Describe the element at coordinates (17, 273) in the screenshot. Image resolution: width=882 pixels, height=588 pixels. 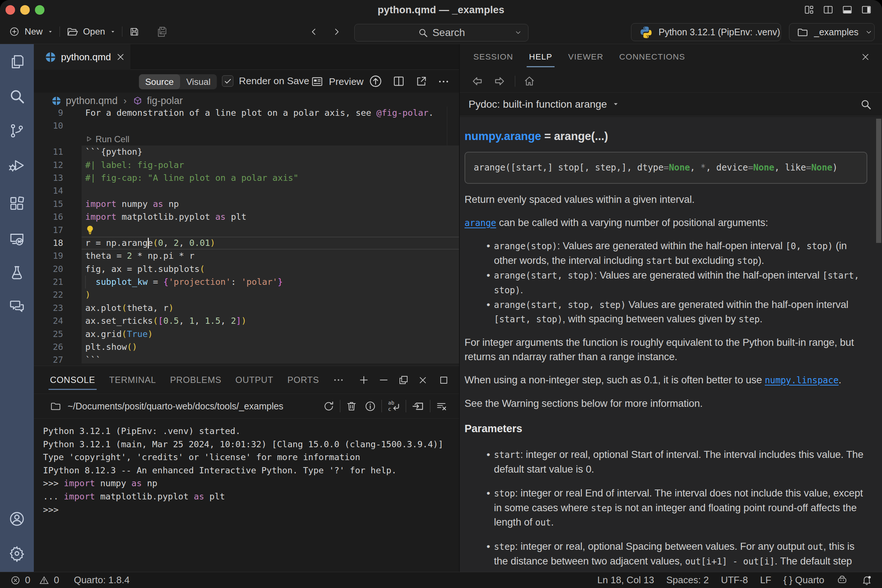
I see `activity-item-testing` at that location.